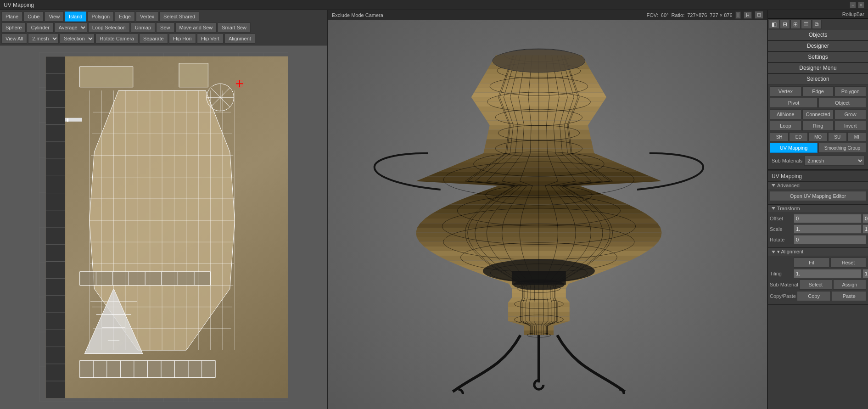  I want to click on rotate-input, so click(830, 240).